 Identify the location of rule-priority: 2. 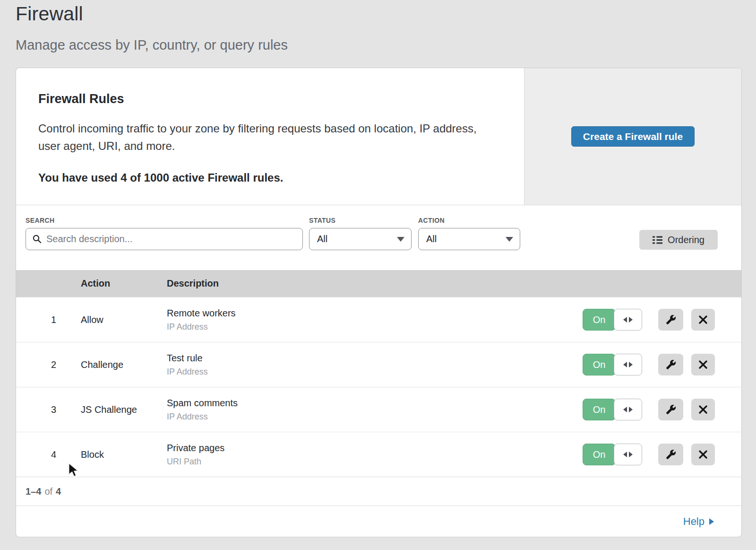
(36, 365).